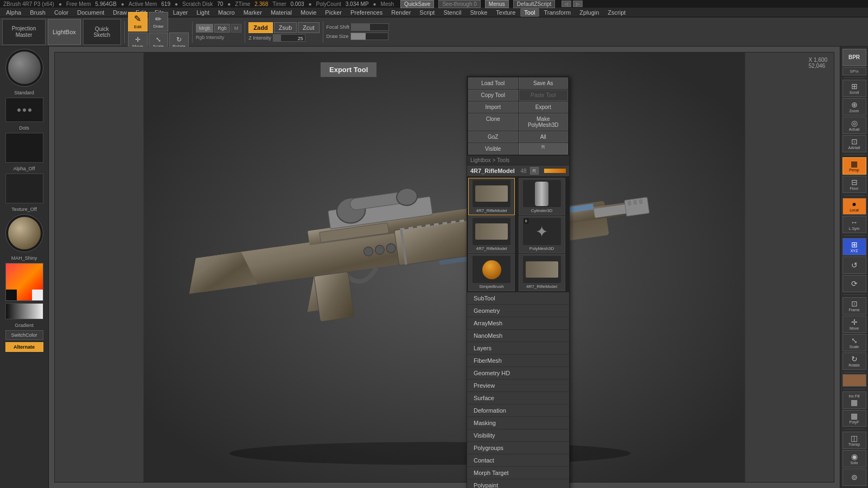 The image size is (868, 488). I want to click on rgb-button: Rgb, so click(222, 28).